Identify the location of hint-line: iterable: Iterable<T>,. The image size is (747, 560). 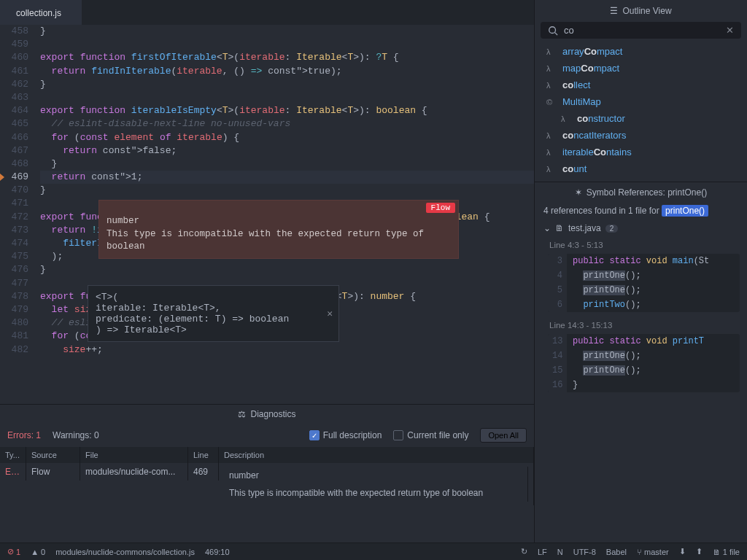
(213, 308).